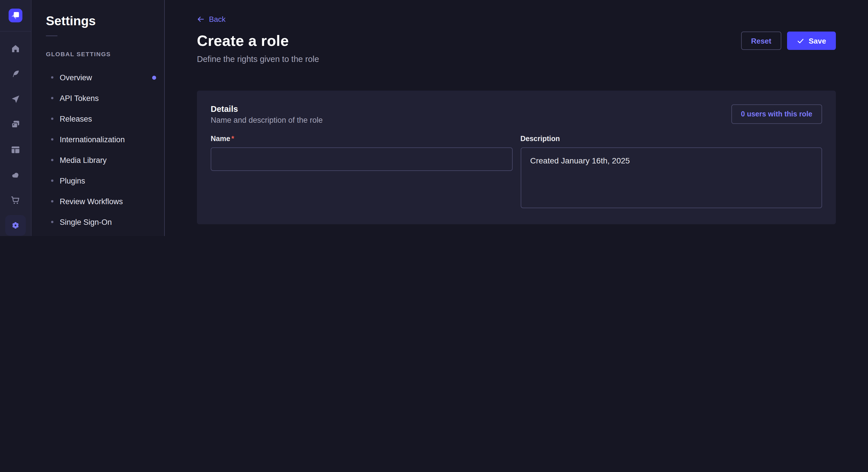 Image resolution: width=868 pixels, height=472 pixels. What do you see at coordinates (516, 59) in the screenshot?
I see `page-subtitle: Define the rights given to the role` at bounding box center [516, 59].